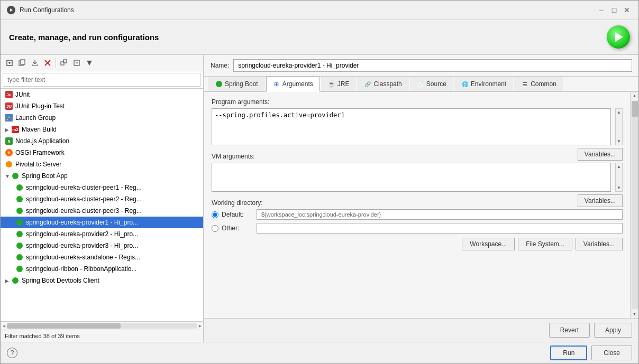 The image size is (639, 364). Describe the element at coordinates (102, 106) in the screenshot. I see `tree-item-junit-plugin: JU JUnit Plug-in Test` at that location.